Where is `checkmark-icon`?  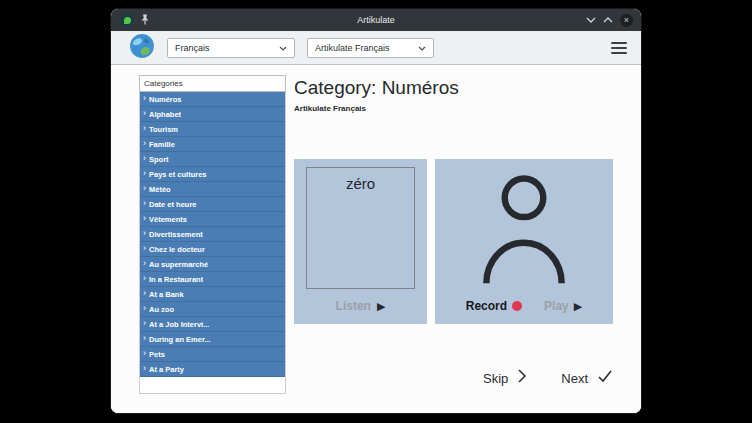
checkmark-icon is located at coordinates (605, 378).